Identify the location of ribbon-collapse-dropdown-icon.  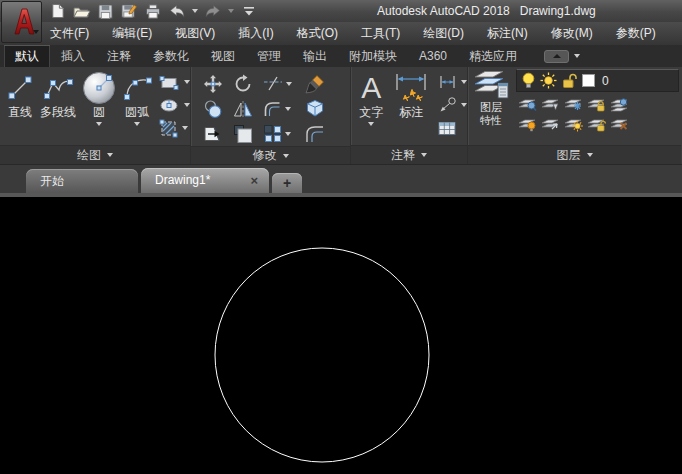
(577, 56).